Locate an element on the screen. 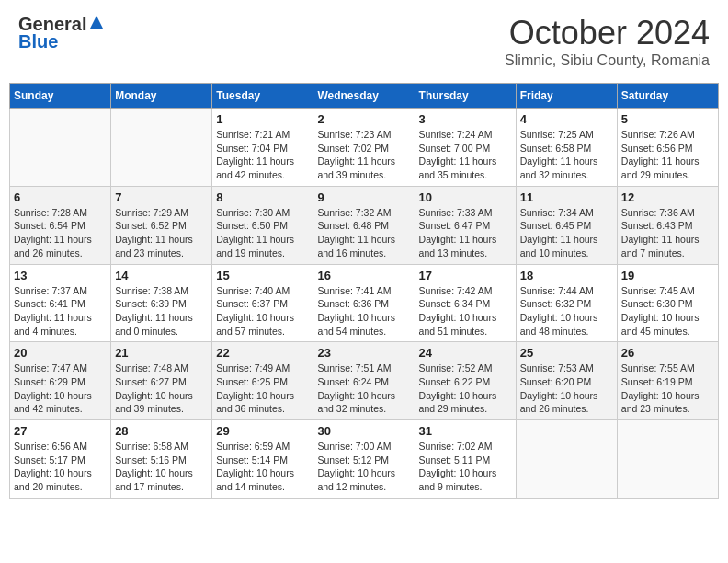 The width and height of the screenshot is (728, 563). logo: General Blue is located at coordinates (61, 33).